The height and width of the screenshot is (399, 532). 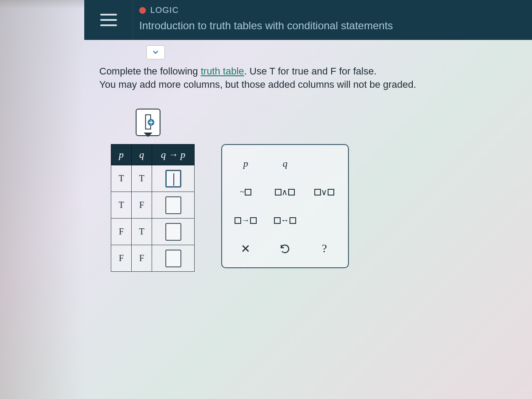 I want to click on palette-iff-button: ↔, so click(x=286, y=220).